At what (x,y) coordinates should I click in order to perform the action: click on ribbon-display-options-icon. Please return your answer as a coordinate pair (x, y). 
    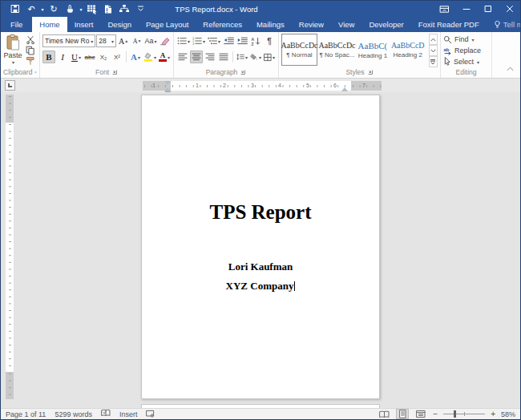
    Looking at the image, I should click on (444, 9).